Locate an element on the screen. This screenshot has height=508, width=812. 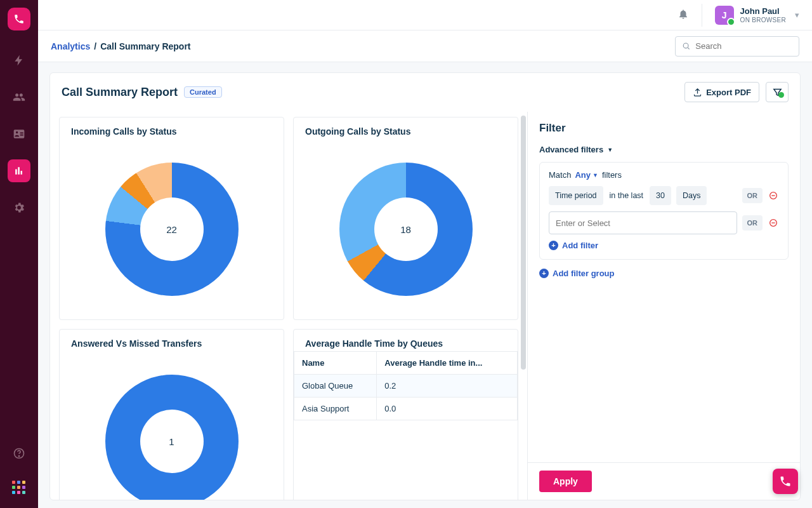
card-outgoing: Outgoing Calls by Status 18 is located at coordinates (406, 218).